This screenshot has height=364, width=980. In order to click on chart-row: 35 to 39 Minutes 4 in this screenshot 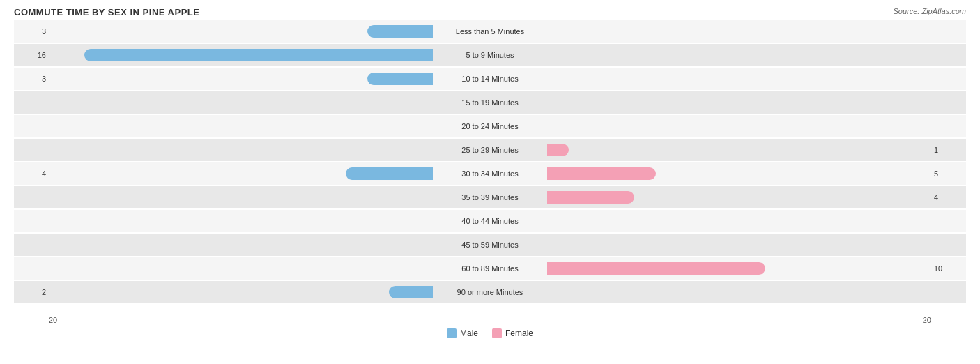, I will do `click(490, 197)`.